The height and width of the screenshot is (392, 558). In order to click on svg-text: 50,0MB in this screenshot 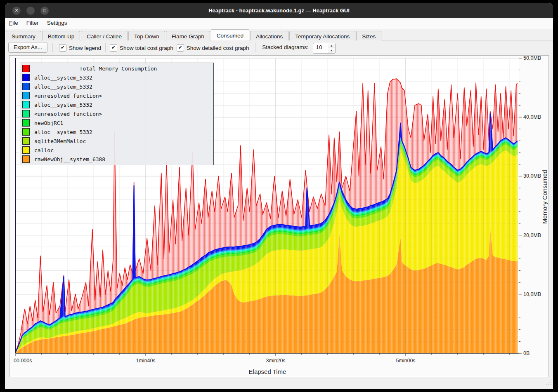, I will do `click(532, 59)`.